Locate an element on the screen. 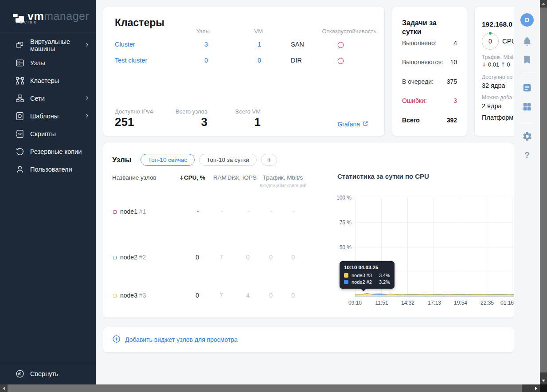 This screenshot has height=392, width=547. x-tick-label: 09:10 is located at coordinates (355, 303).